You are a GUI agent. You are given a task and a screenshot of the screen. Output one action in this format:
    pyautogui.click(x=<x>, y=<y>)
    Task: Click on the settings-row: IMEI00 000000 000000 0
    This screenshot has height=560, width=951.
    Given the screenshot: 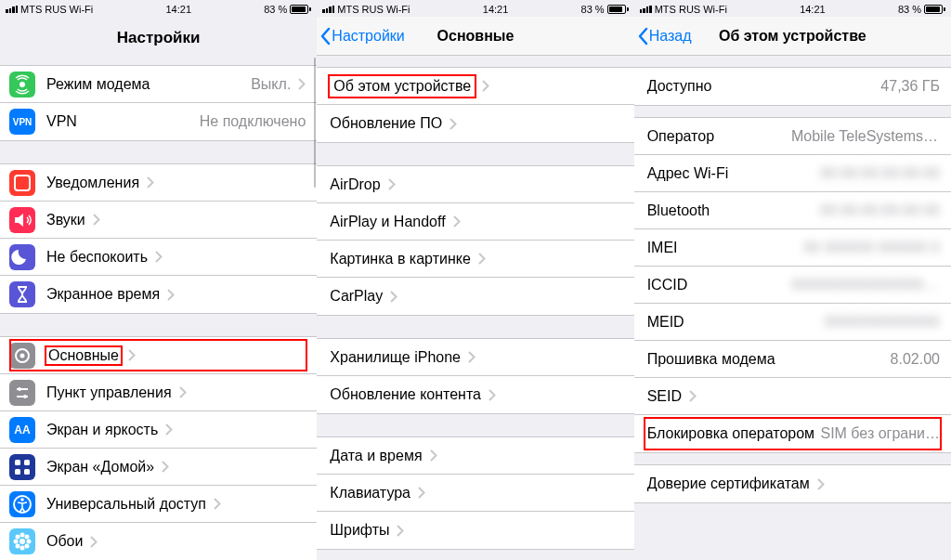 What is the action you would take?
    pyautogui.click(x=793, y=248)
    